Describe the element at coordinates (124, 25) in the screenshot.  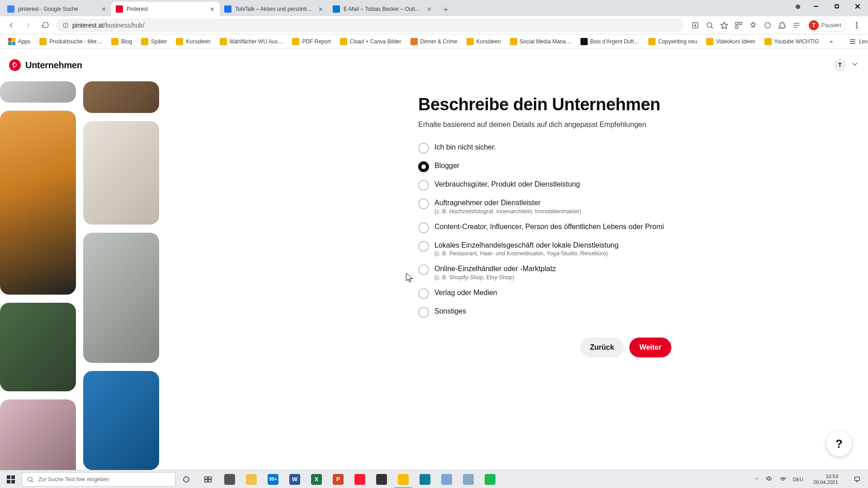
I see `url-path: /business/hub/` at that location.